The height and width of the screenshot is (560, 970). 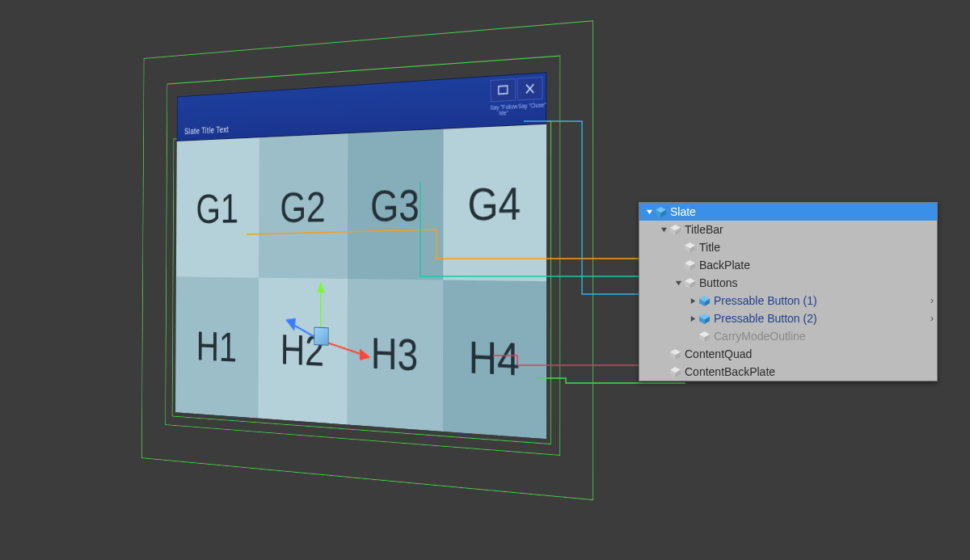 What do you see at coordinates (765, 318) in the screenshot?
I see `hierarchy-label: Pressable Button (2)` at bounding box center [765, 318].